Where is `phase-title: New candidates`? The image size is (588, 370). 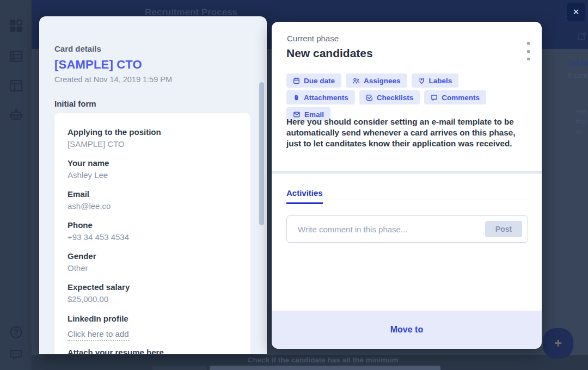
phase-title: New candidates is located at coordinates (330, 53).